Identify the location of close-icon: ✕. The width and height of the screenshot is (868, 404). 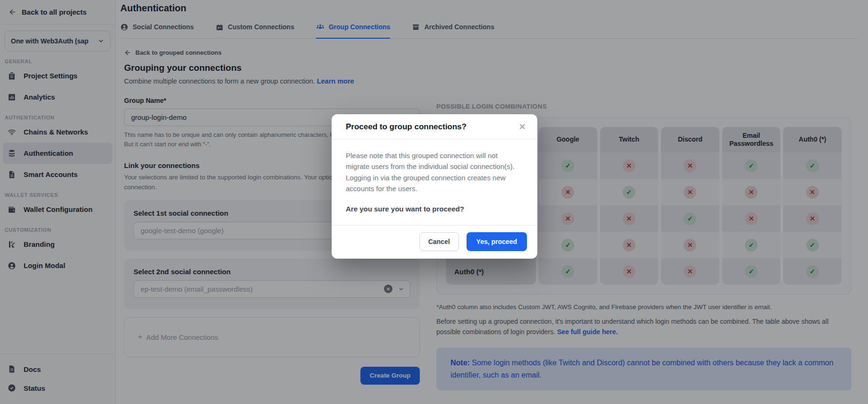
(522, 126).